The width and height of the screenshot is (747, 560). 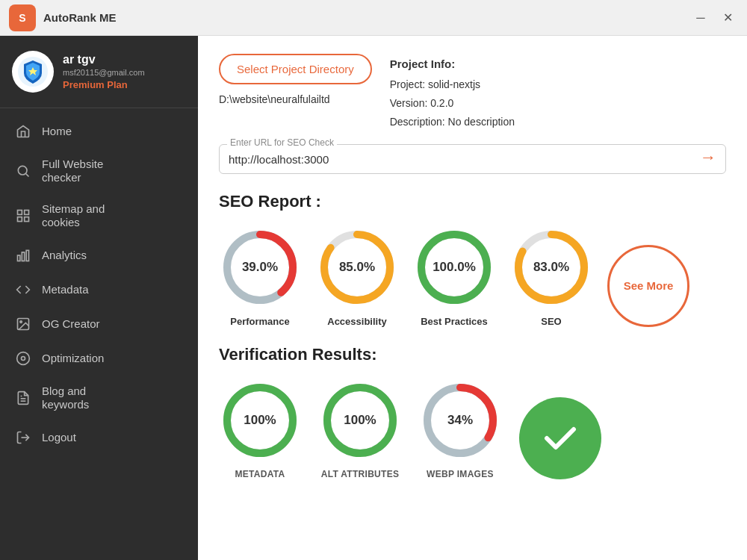 What do you see at coordinates (454, 321) in the screenshot?
I see `chart-label-best-practices: Best Practices` at bounding box center [454, 321].